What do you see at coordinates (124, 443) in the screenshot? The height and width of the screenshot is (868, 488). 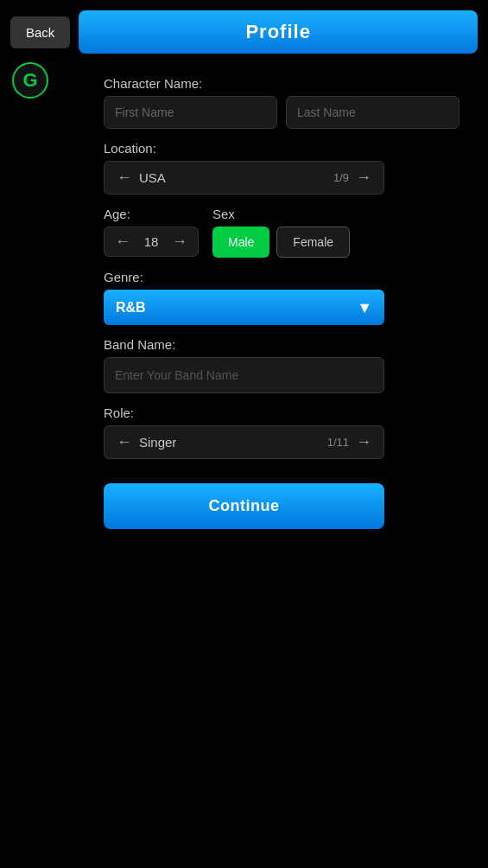 I see `role-prev-button: ←` at bounding box center [124, 443].